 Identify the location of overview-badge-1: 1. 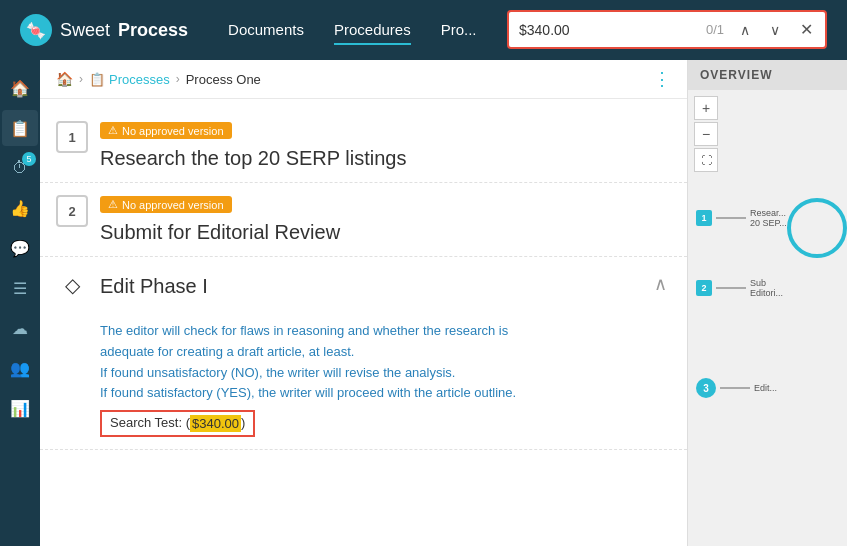
(704, 218).